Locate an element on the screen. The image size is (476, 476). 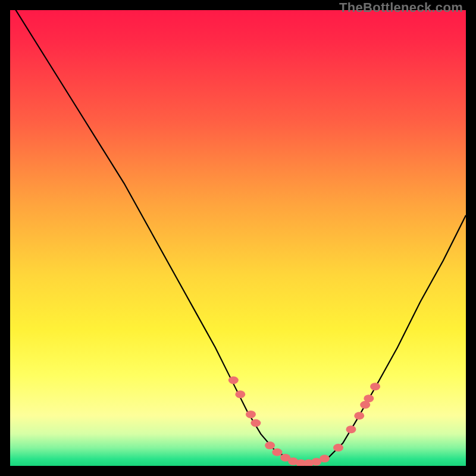
watermark-text: TheBottleneck.com is located at coordinates (401, 8).